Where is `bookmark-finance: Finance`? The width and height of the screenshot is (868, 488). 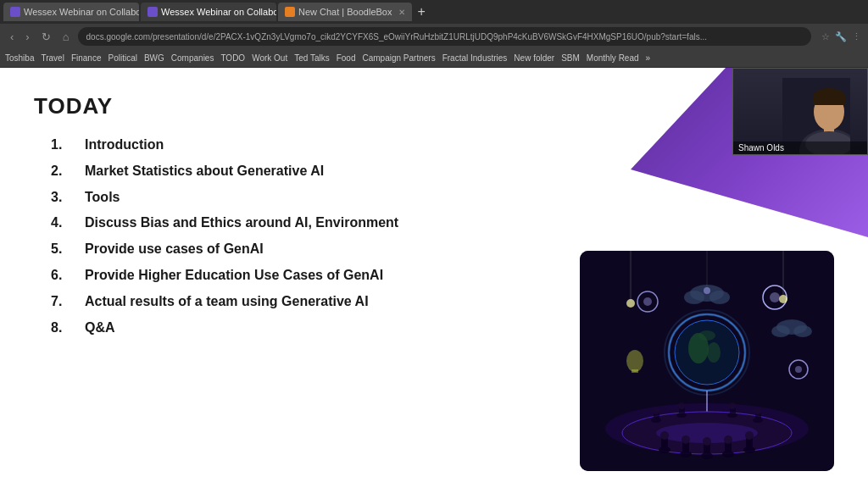
bookmark-finance: Finance is located at coordinates (86, 58).